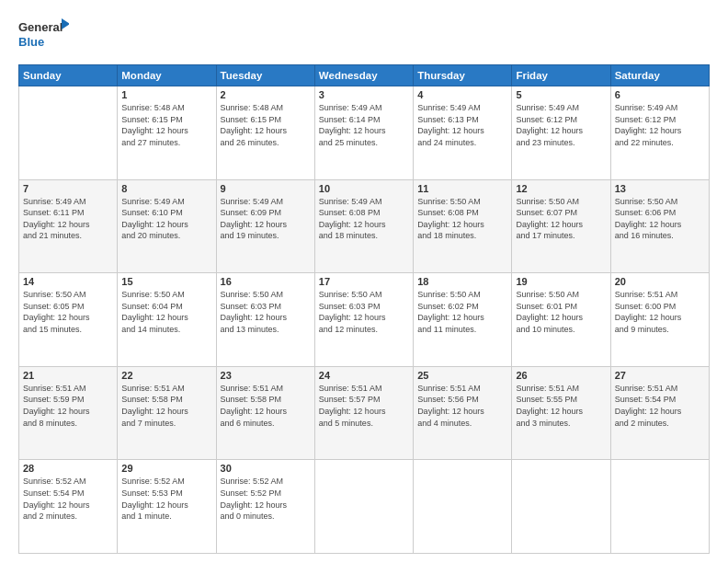 The height and width of the screenshot is (563, 728). Describe the element at coordinates (68, 226) in the screenshot. I see `calendar-cell: 7Sunrise: 5:49 AMSunset: 6:11 PMDaylight…` at that location.